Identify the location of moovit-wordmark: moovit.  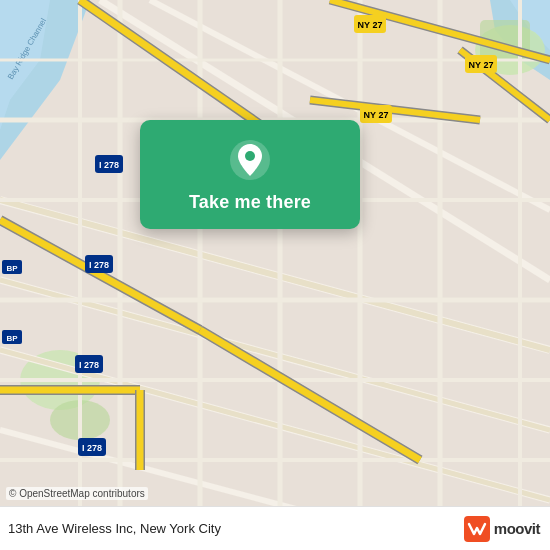
(517, 528).